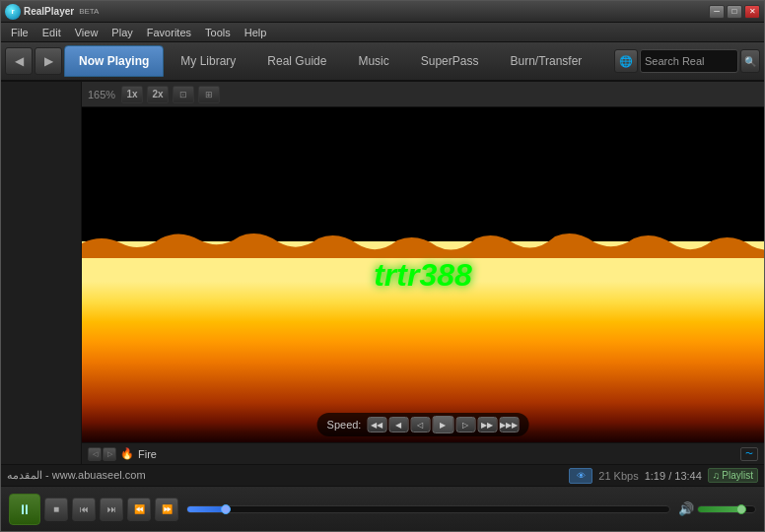  Describe the element at coordinates (734, 12) in the screenshot. I see `maximize-button: □` at that location.